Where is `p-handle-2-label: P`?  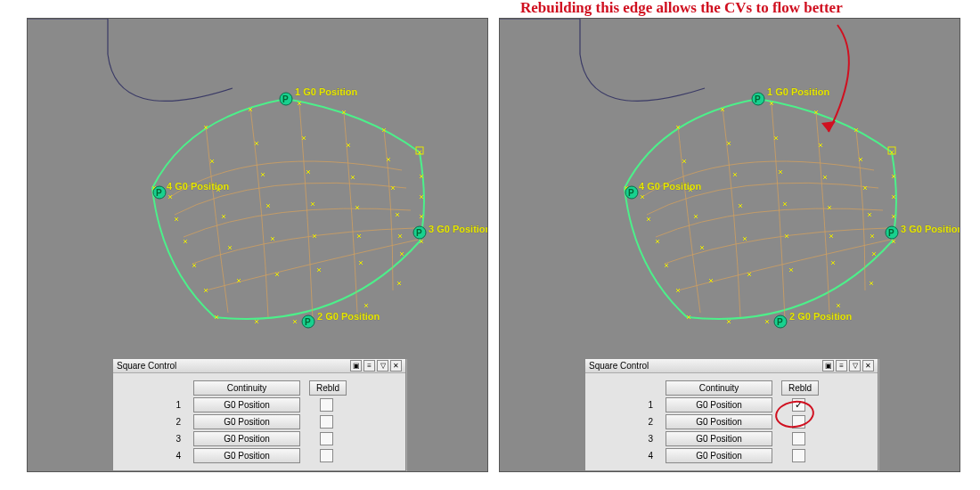
p-handle-2-label: P is located at coordinates (308, 323).